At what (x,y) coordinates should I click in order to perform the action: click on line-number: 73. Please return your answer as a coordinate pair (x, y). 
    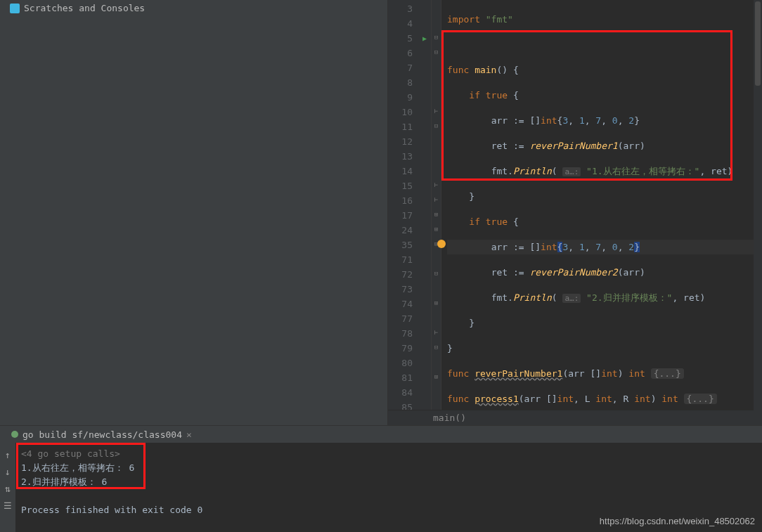
    Looking at the image, I should click on (409, 290).